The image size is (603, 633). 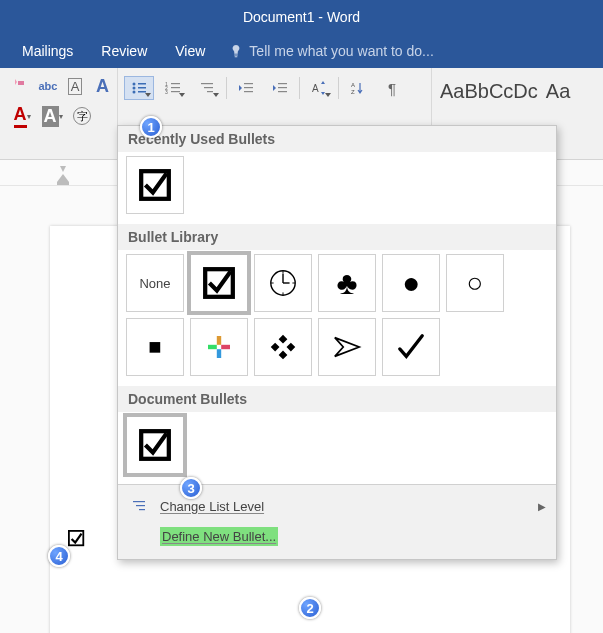 I want to click on list-level-icon, so click(x=140, y=506).